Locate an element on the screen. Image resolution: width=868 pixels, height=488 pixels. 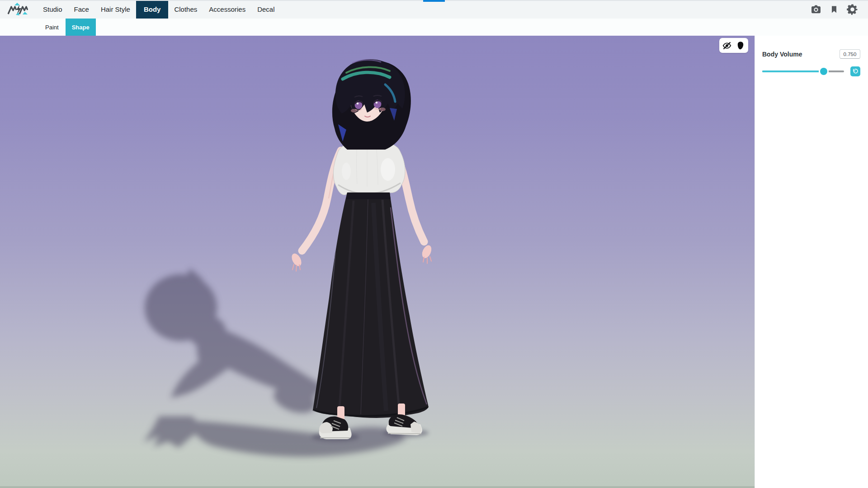
gear-icon is located at coordinates (853, 9).